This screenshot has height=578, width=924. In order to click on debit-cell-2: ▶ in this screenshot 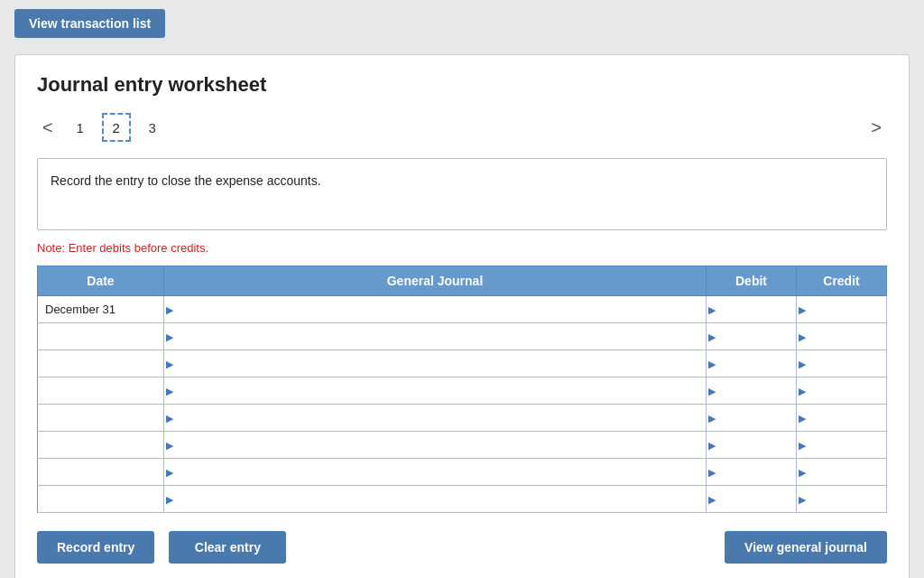, I will do `click(752, 364)`.